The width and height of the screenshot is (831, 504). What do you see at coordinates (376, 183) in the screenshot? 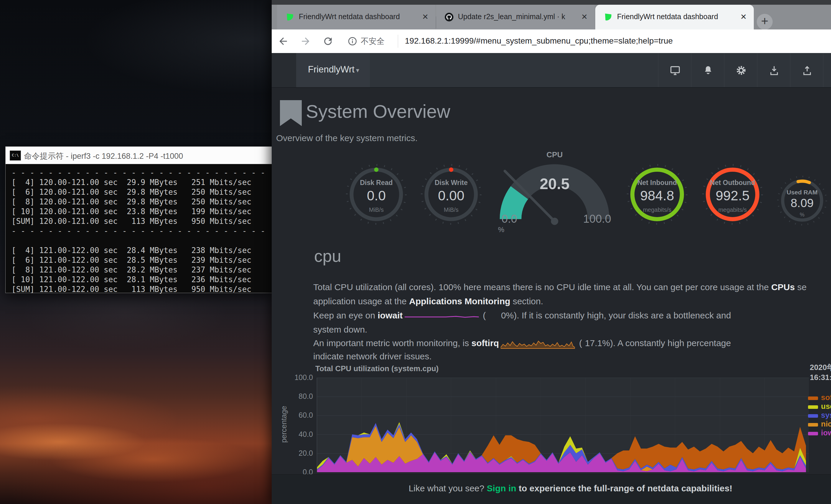
I see `gauge-title: Disk Read` at bounding box center [376, 183].